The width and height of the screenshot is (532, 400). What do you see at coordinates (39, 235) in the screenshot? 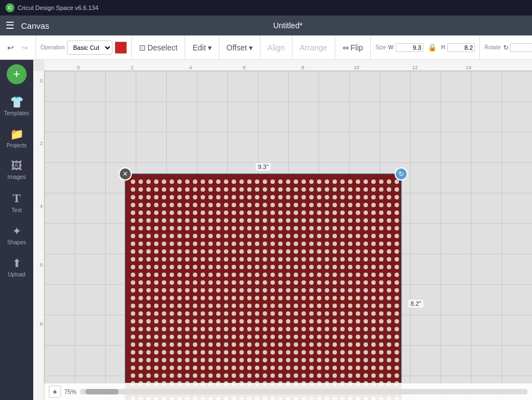
I see `ruler-vertical: 0 2 4 6 8` at bounding box center [39, 235].